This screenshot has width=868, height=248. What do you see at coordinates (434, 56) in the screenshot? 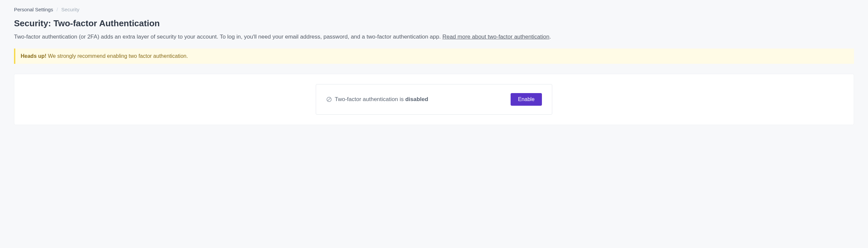
I see `alert-banner: Heads up! We strongly recommend enabling…` at bounding box center [434, 56].